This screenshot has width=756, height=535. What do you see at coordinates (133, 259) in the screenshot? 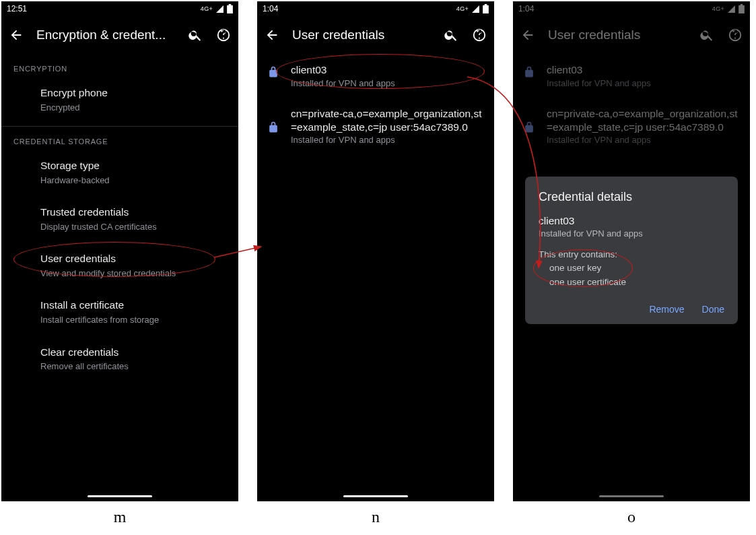
I see `item-title: User credentials` at bounding box center [133, 259].